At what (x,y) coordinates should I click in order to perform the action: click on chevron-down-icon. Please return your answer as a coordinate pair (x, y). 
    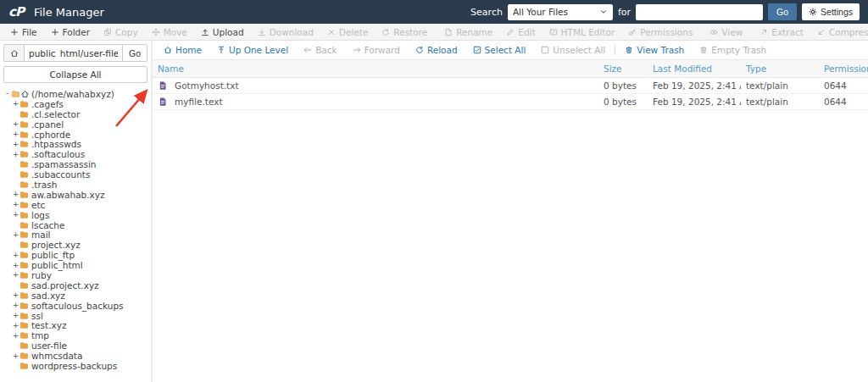
    Looking at the image, I should click on (604, 12).